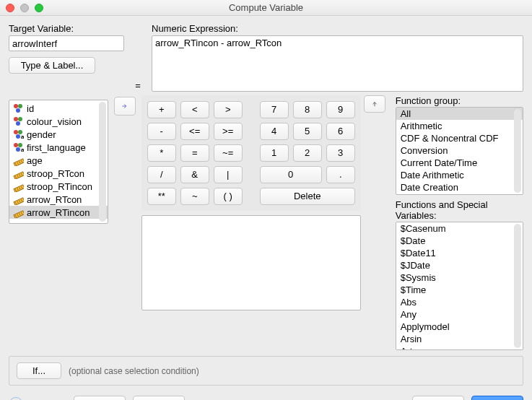  What do you see at coordinates (459, 101) in the screenshot?
I see `function-group-label: Function group:` at bounding box center [459, 101].